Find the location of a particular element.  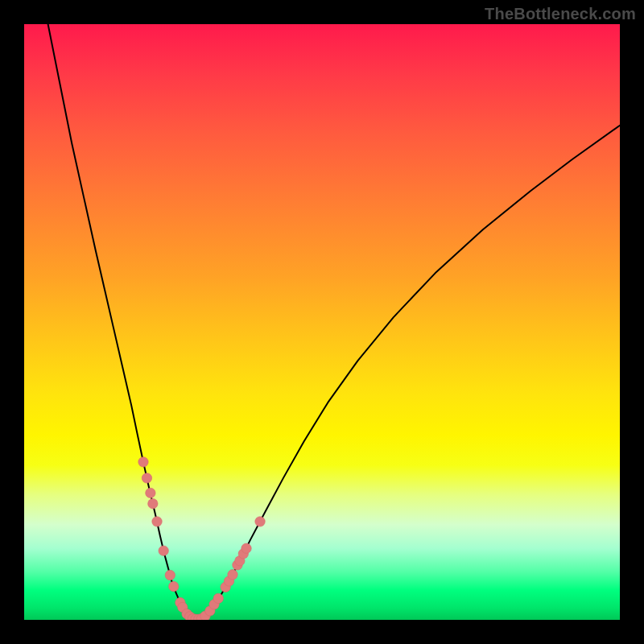

points-layer is located at coordinates (201, 539).